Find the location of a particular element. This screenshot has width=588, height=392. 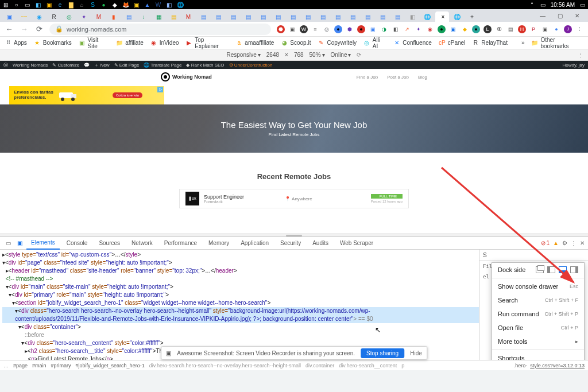

bookmark-item: ★Bookmarks is located at coordinates (53, 43).